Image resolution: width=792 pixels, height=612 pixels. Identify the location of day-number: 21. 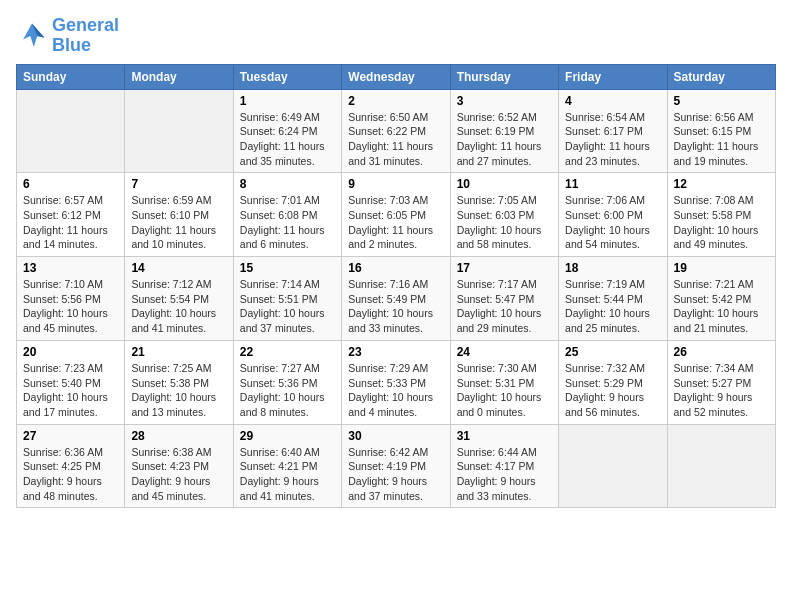
(178, 352).